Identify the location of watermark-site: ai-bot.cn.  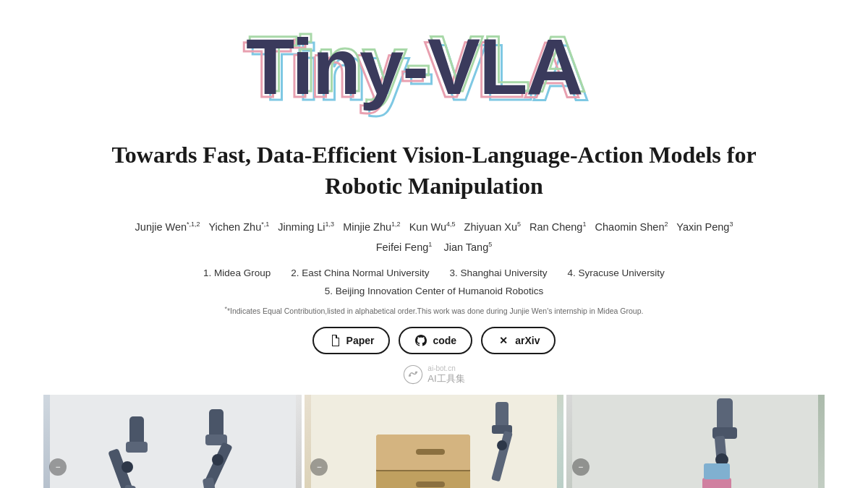
(446, 369).